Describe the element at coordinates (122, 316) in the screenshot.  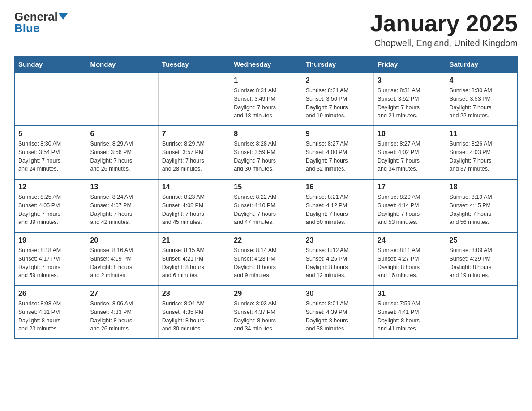
I see `day-info: Sunrise: 8:06 AM Sunset: 4:33 PM Dayligh…` at that location.